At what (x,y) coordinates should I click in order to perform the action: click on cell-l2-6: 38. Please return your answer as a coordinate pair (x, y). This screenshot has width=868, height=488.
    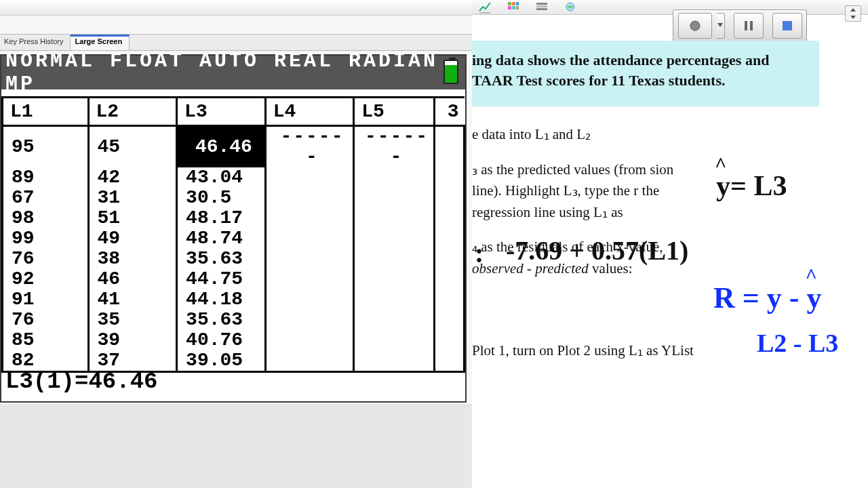
    Looking at the image, I should click on (133, 259).